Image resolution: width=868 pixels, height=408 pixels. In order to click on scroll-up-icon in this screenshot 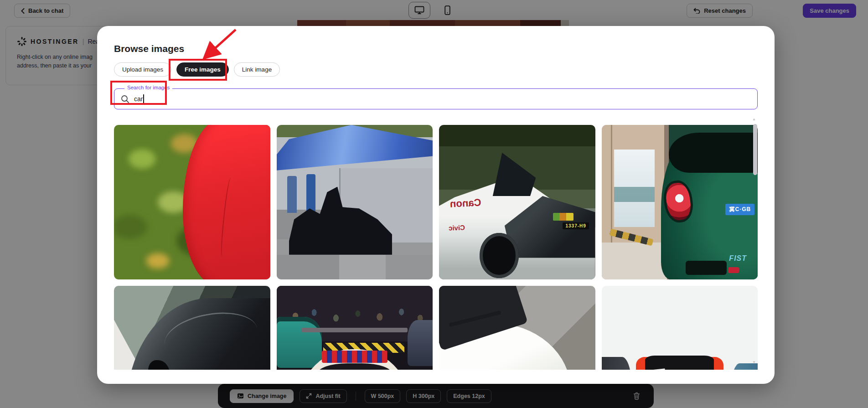, I will do `click(754, 119)`.